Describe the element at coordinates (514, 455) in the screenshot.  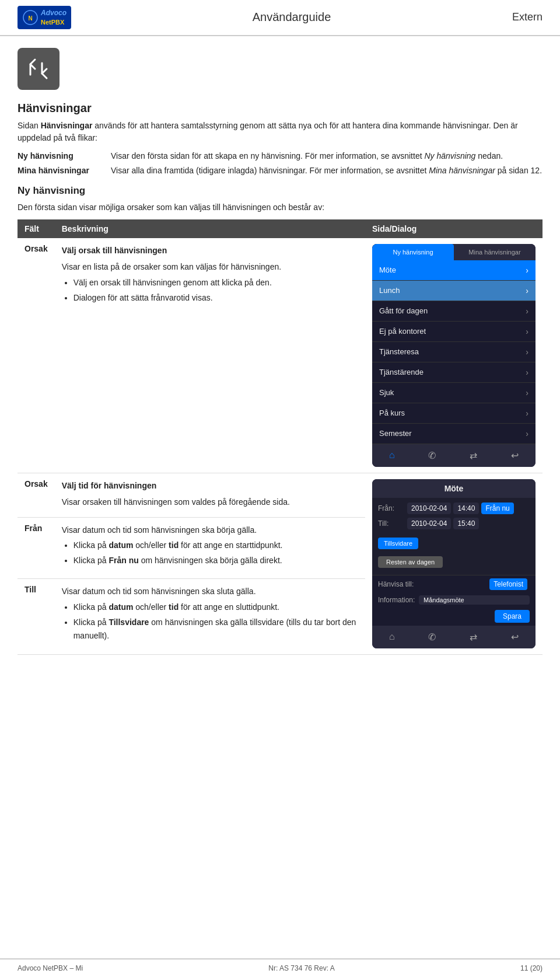
I see `callback-icon: ↩` at that location.